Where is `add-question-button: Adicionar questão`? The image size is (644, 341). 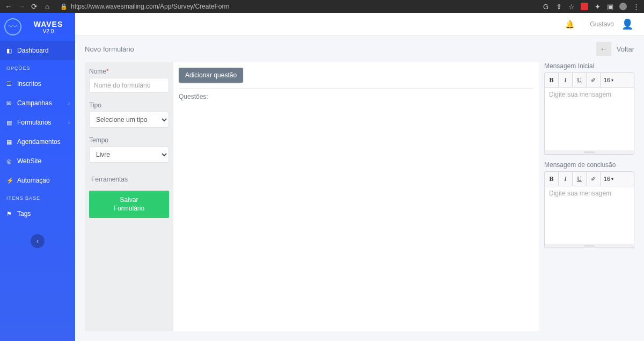 add-question-button: Adicionar questão is located at coordinates (211, 75).